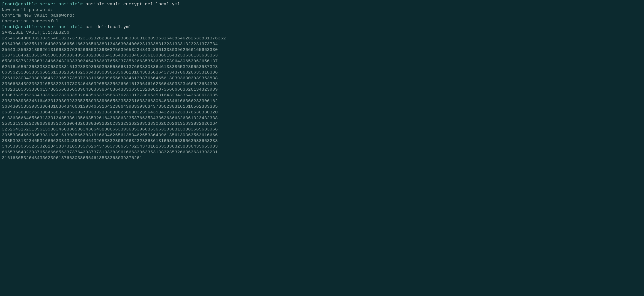 Image resolution: width=644 pixels, height=296 pixels. What do you see at coordinates (322, 55) in the screenshot?
I see `terminal-line: 3637616461336364650033393834353932306364…` at bounding box center [322, 55].